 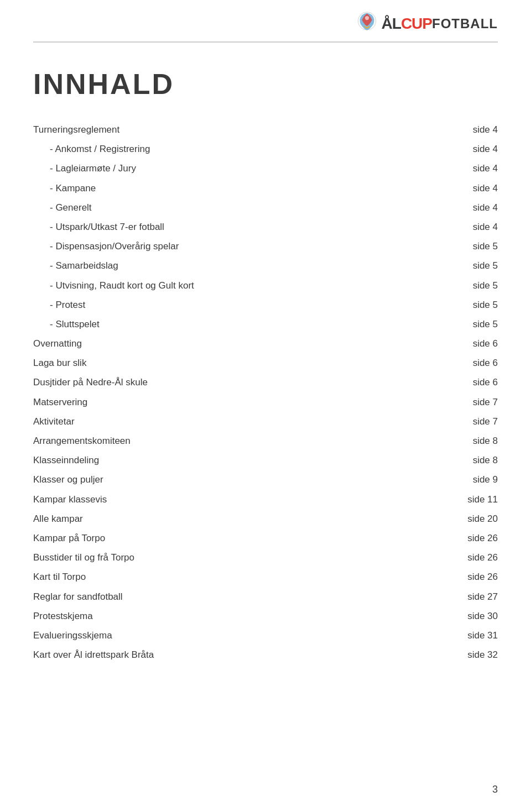 I want to click on toc-item: Overnattingside 6, so click(x=266, y=344).